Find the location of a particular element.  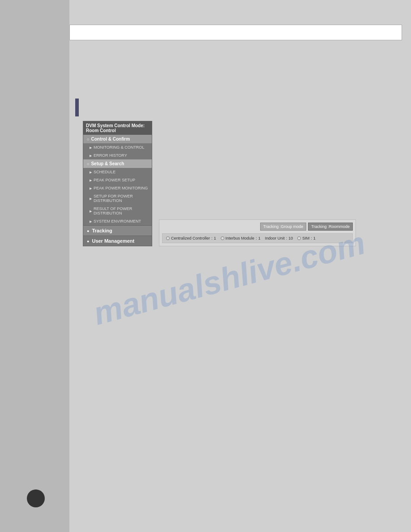

nav-system-environment: SYSTEM ENVIRONMENT is located at coordinates (117, 221).